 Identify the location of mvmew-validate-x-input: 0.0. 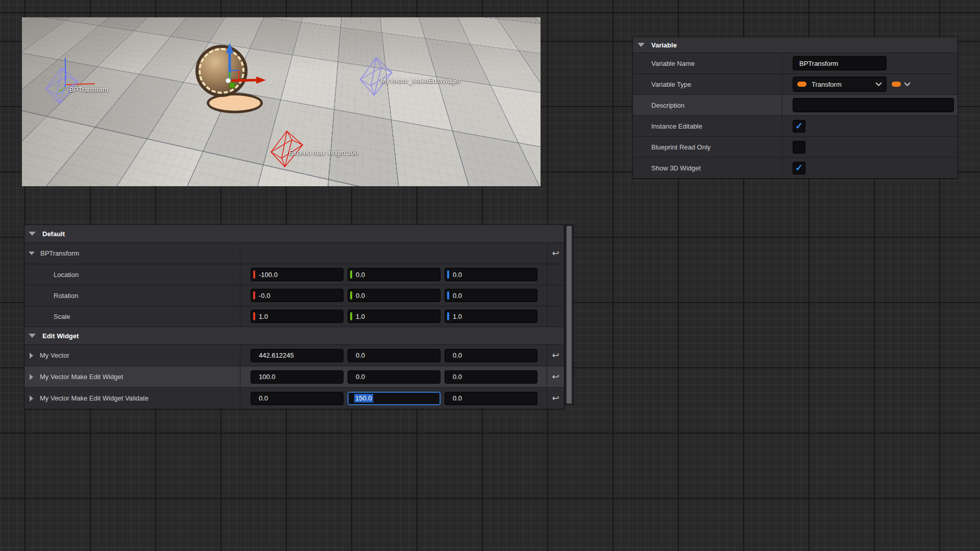
(297, 398).